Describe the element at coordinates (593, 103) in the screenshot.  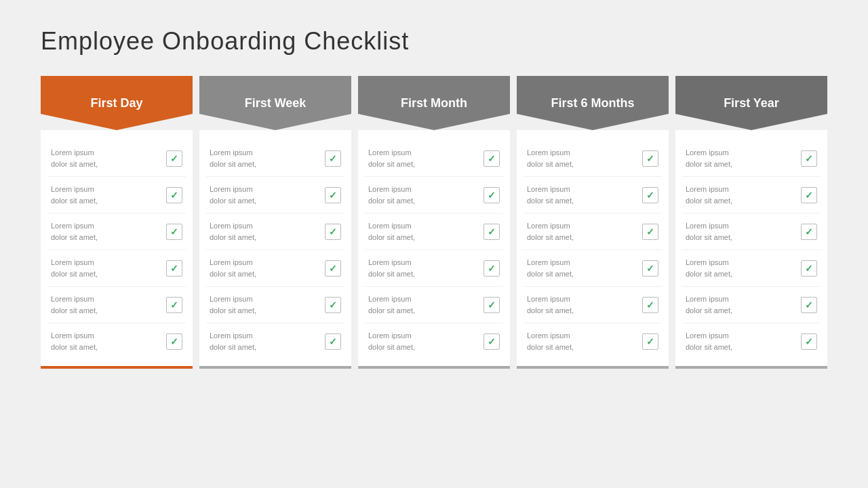
I see `column-header-first-6-months: First 6 Months` at that location.